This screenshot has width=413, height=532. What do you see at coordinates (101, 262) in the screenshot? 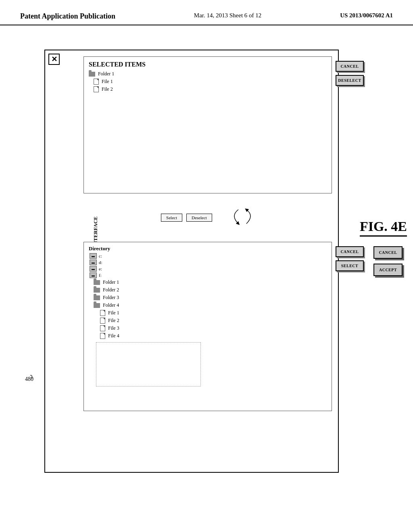
I see `drive-label: d:` at bounding box center [101, 262].